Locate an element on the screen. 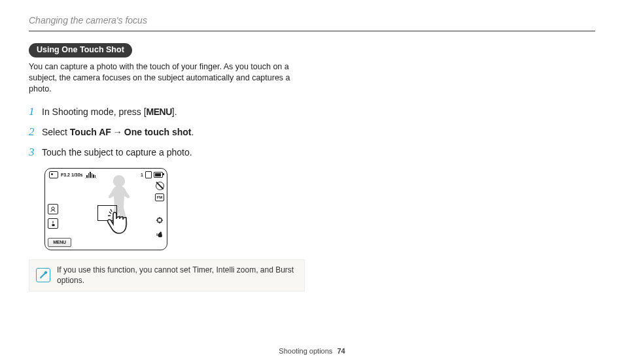 The image size is (624, 364). step-2: 2 Select Touch AF → One touch shot. is located at coordinates (173, 132).